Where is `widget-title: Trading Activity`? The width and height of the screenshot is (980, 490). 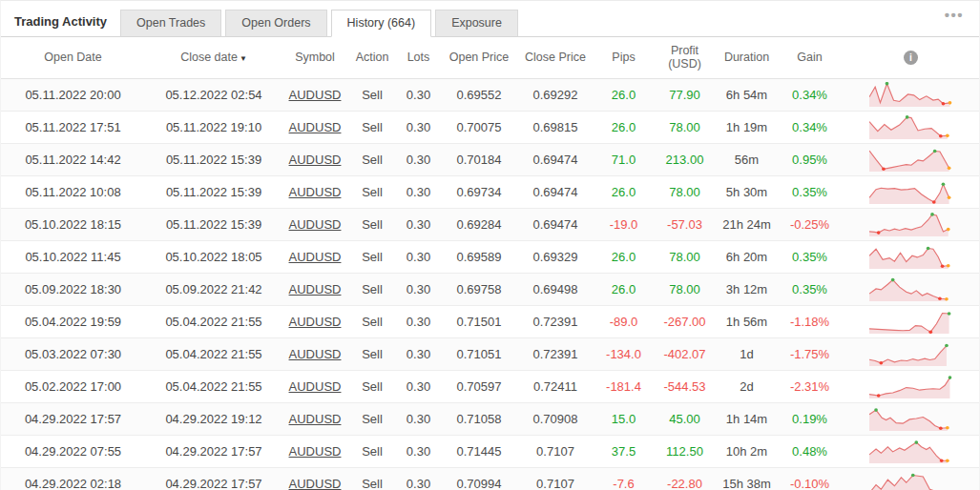
widget-title: Trading Activity is located at coordinates (65, 23).